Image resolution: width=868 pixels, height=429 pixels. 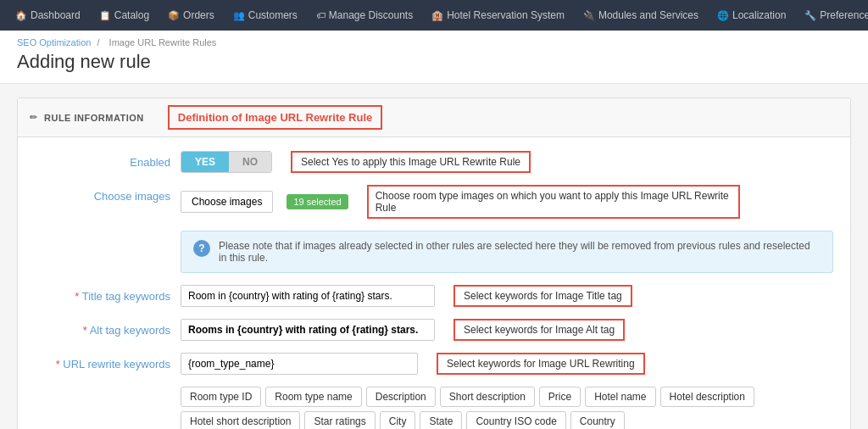 I want to click on tag-chip: Room type ID, so click(x=220, y=397).